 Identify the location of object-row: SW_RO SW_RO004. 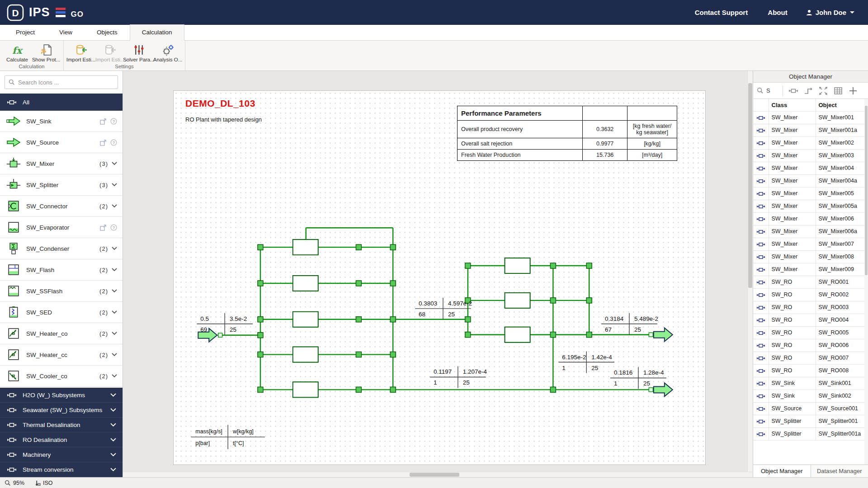
(809, 320).